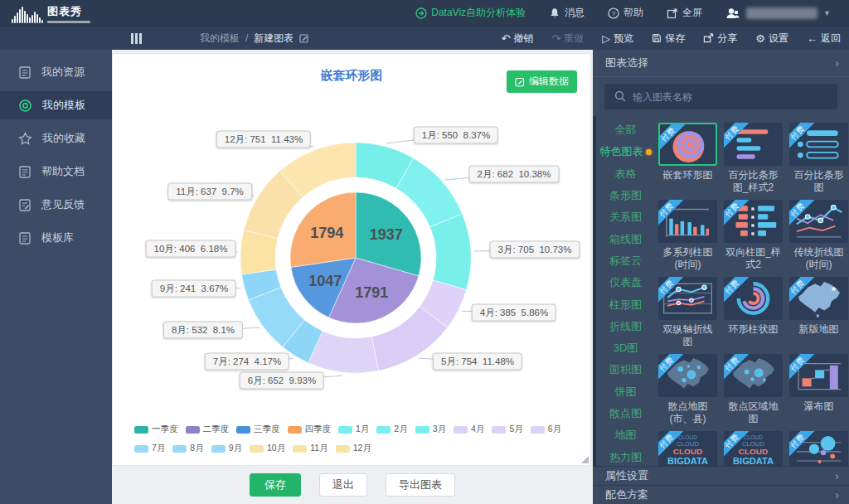 The height and width of the screenshot is (504, 849). Describe the element at coordinates (149, 448) in the screenshot. I see `legend-item-7月: 7月` at that location.